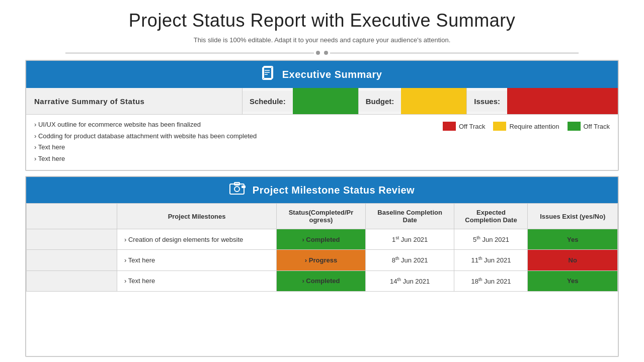 The image size is (644, 362). What do you see at coordinates (301, 101) in the screenshot?
I see `schedule-item: Schedule:` at bounding box center [301, 101].